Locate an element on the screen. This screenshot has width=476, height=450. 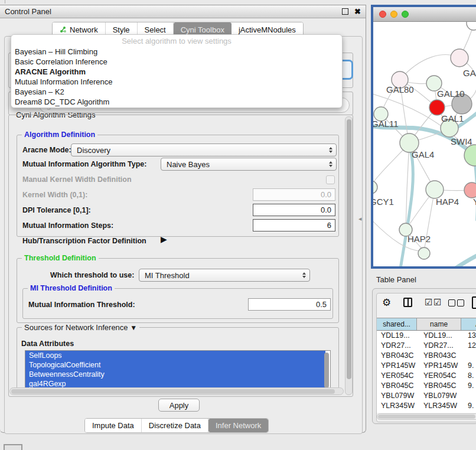
node-label: GAL4 is located at coordinates (423, 155).